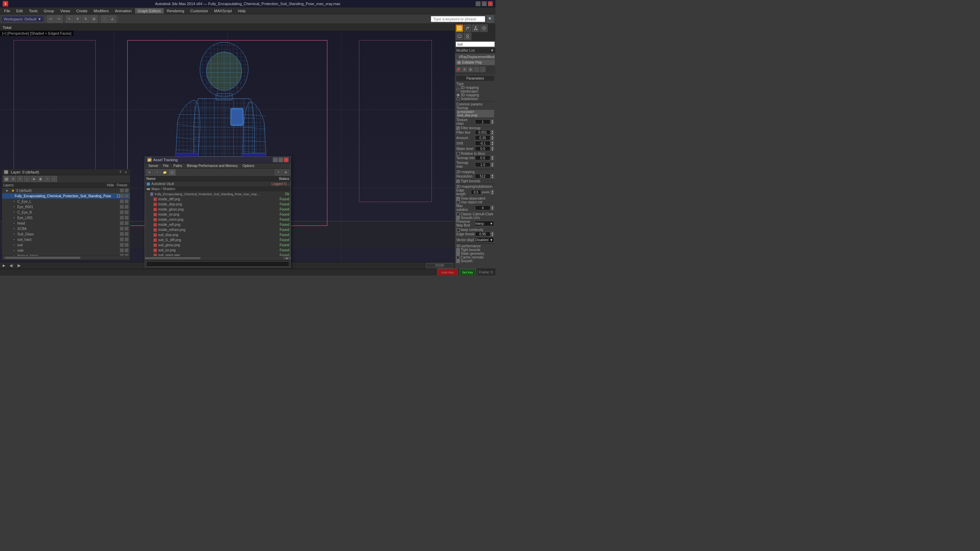  Describe the element at coordinates (458, 214) in the screenshot. I see `classic-catmull-checkbox` at that location.